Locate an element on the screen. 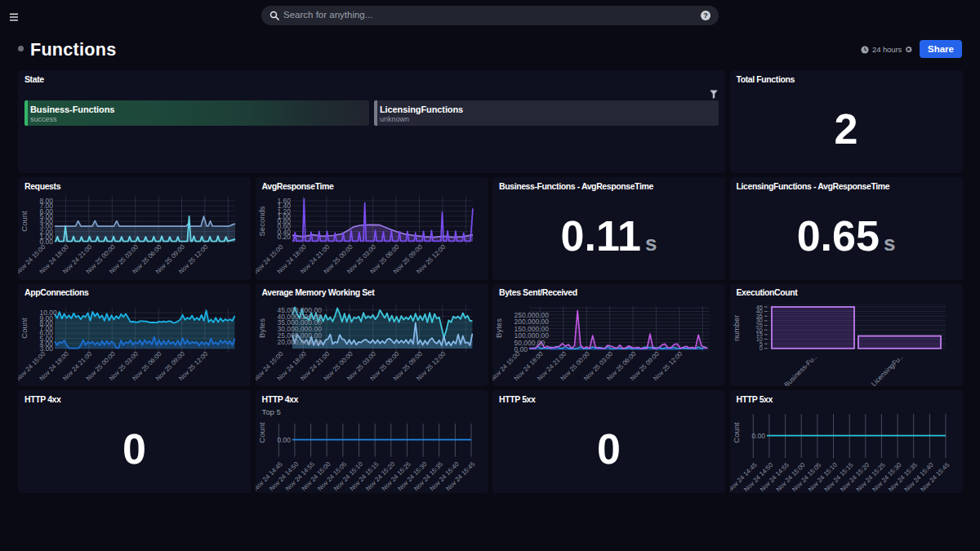 The height and width of the screenshot is (551, 980). svg-text: 10.00 is located at coordinates (49, 313).